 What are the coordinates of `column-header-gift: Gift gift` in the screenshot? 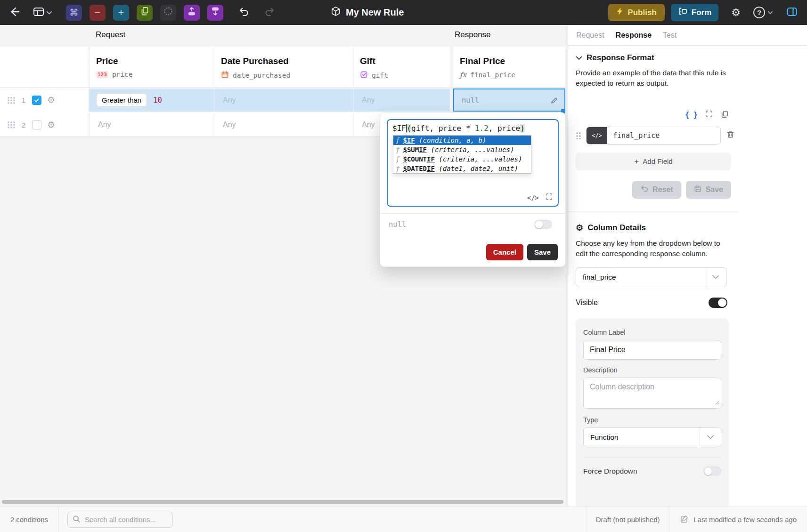 It's located at (401, 67).